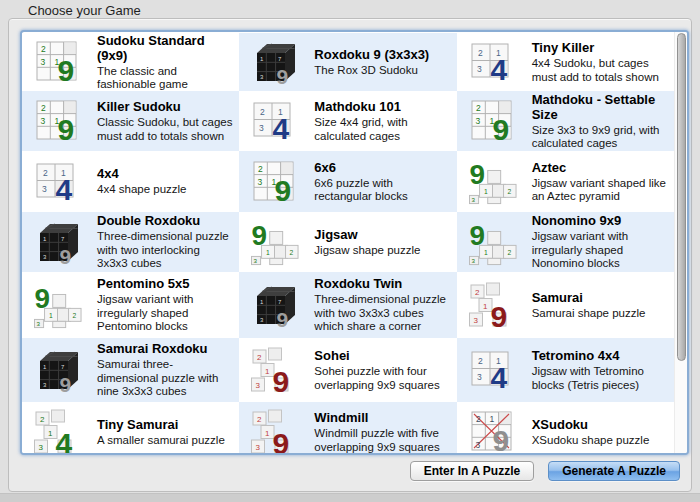  Describe the element at coordinates (348, 62) in the screenshot. I see `game-item: 1 7 3 9 Roxdoku 9 (3x3x3) The Rox 3D Sud…` at that location.